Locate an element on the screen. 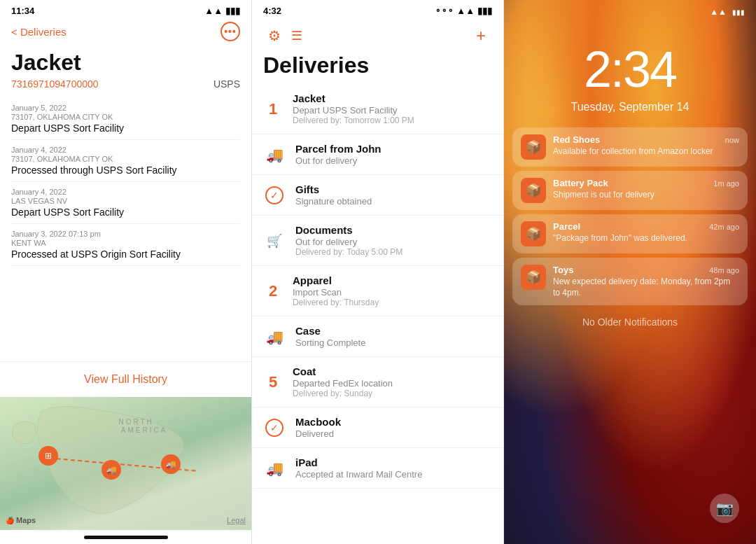 The image size is (756, 544). notif-header-red-shoes: Red Shoes now is located at coordinates (646, 140).